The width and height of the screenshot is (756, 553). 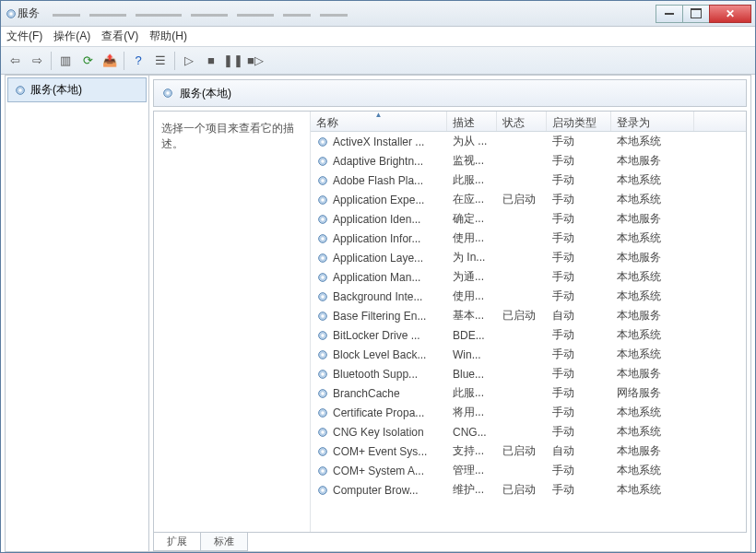 What do you see at coordinates (211, 61) in the screenshot?
I see `stop-button: ■` at bounding box center [211, 61].